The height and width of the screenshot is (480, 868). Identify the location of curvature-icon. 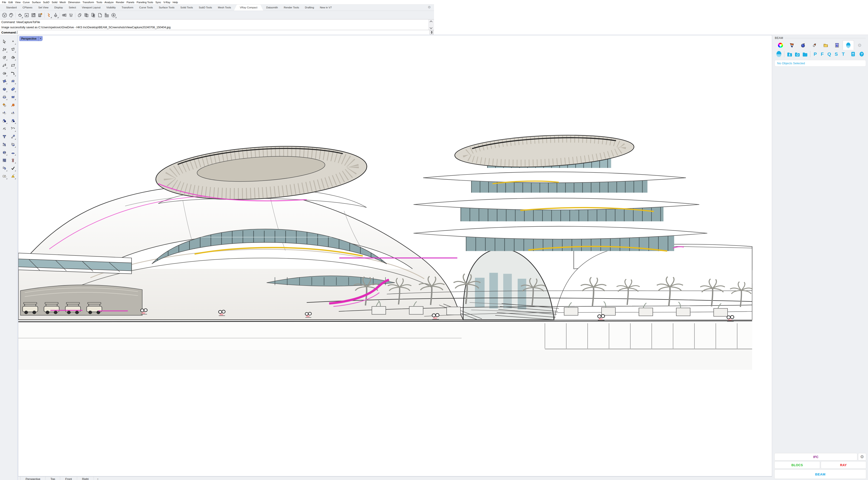
(4, 129).